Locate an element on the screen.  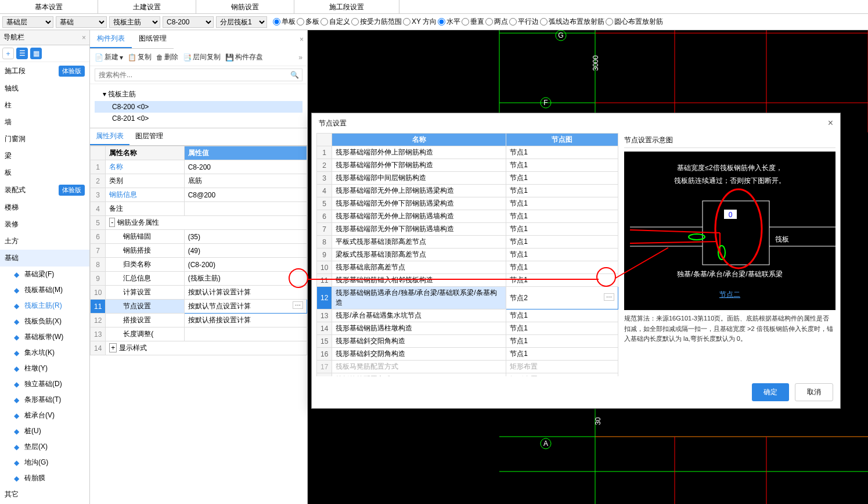
sub-item: ◆集水坑(K) is located at coordinates (45, 353).